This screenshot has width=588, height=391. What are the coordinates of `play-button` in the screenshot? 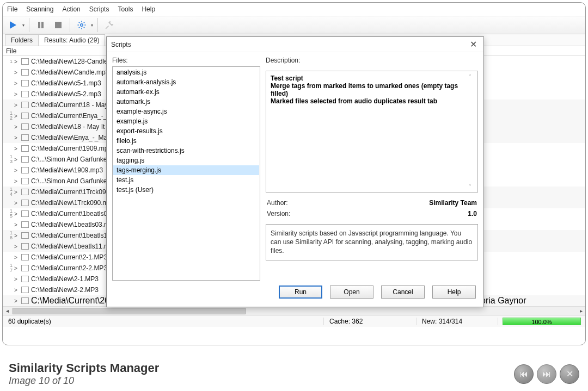 It's located at (13, 25).